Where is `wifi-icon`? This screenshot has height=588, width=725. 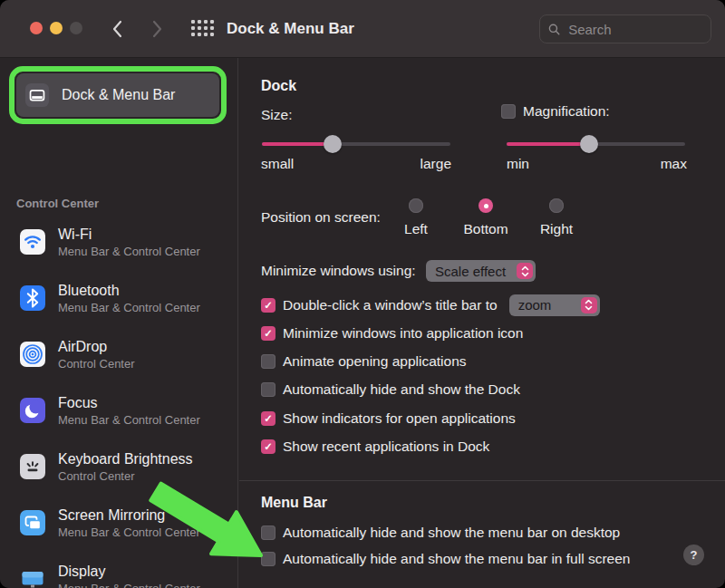 wifi-icon is located at coordinates (33, 242).